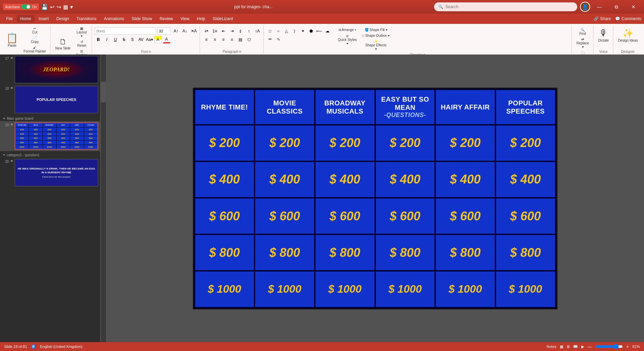  I want to click on shape-btn-10: ∿, so click(278, 39).